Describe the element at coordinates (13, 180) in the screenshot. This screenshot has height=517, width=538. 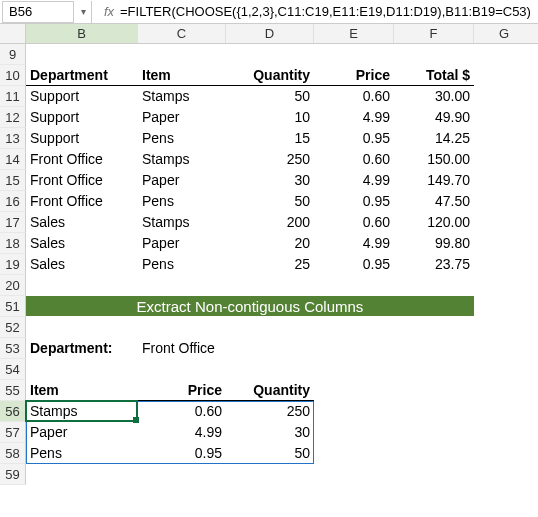
I see `row-header: 15` at that location.